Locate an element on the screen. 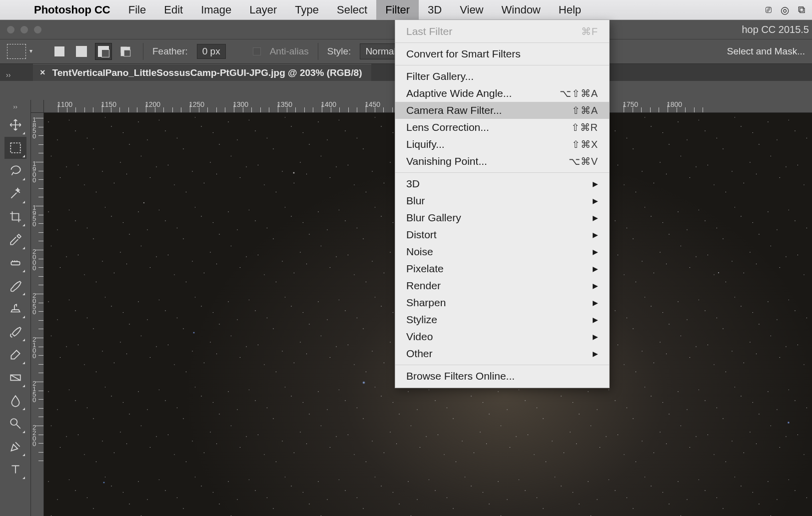 The width and height of the screenshot is (812, 516). traffic-light-minimize is located at coordinates (24, 30).